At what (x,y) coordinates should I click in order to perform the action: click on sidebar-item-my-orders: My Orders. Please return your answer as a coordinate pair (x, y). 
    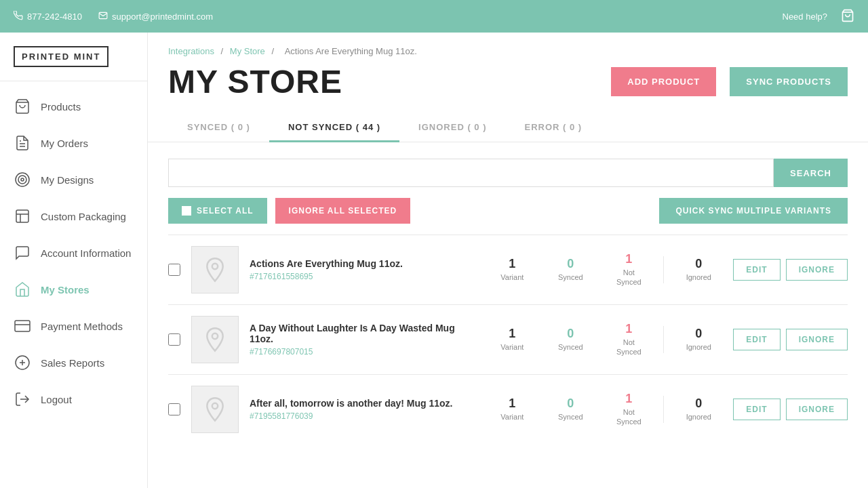
    Looking at the image, I should click on (73, 143).